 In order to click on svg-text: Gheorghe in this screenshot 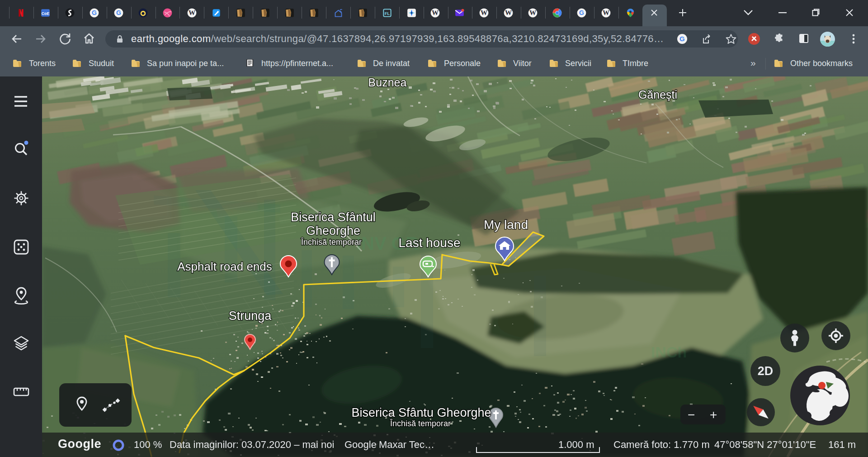, I will do `click(333, 231)`.